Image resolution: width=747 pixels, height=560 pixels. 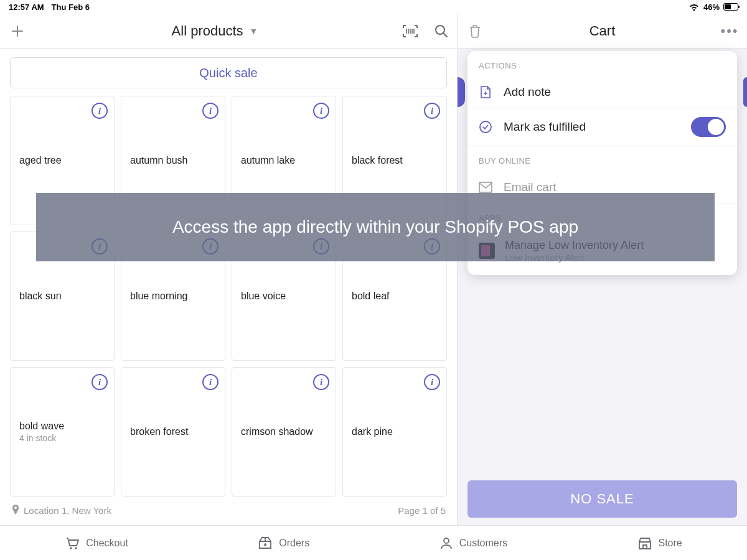 What do you see at coordinates (215, 31) in the screenshot?
I see `products-filter-dropdown: All products ▼` at bounding box center [215, 31].